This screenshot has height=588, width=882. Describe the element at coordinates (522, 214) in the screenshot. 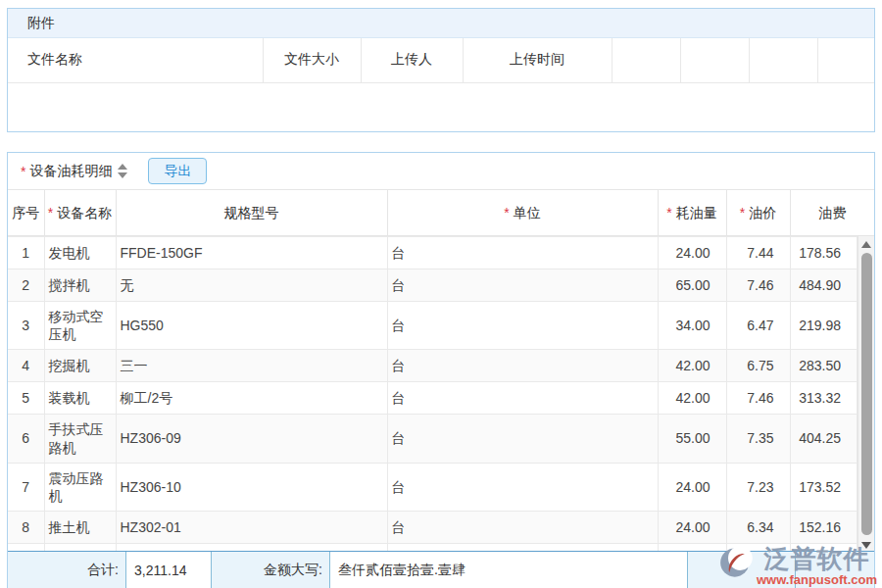

I see `fuel-col-unit: *单位` at that location.